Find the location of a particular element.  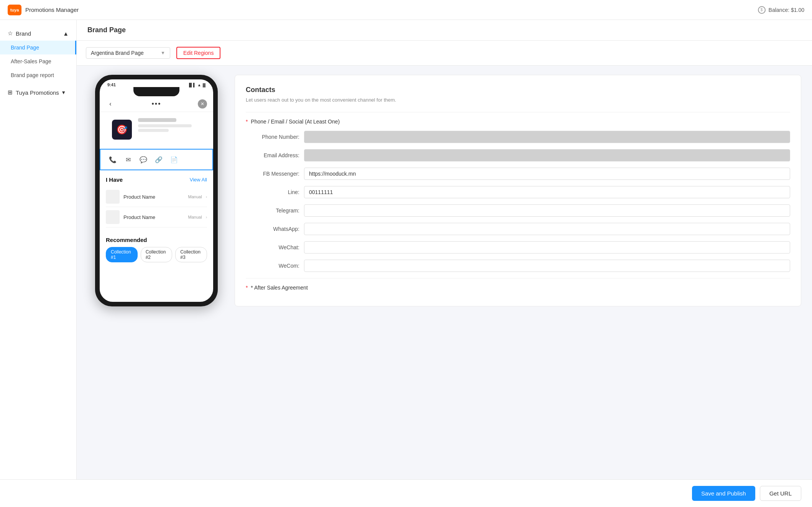

contacts-subtitle: Let users reach out to you on the most c… is located at coordinates (518, 100).